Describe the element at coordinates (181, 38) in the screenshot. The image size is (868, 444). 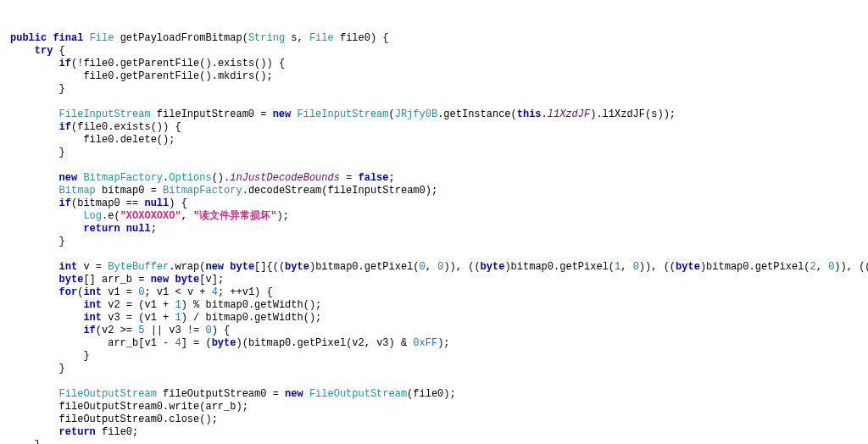
I see `method-name: getPayloadFromBitmap` at that location.